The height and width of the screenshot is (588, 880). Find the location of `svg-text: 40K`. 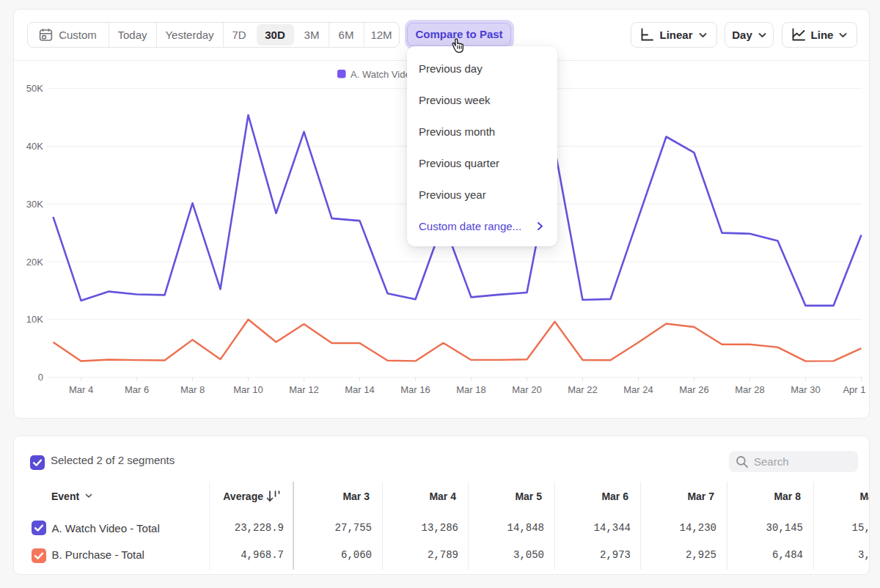

svg-text: 40K is located at coordinates (35, 147).